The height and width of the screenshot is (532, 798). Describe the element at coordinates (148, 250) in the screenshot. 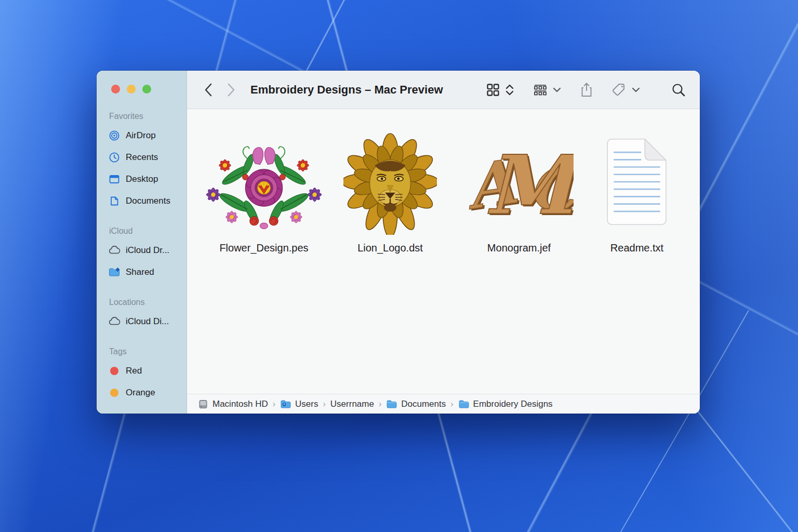

I see `sidebar-item-label: iCloud Dr...` at that location.